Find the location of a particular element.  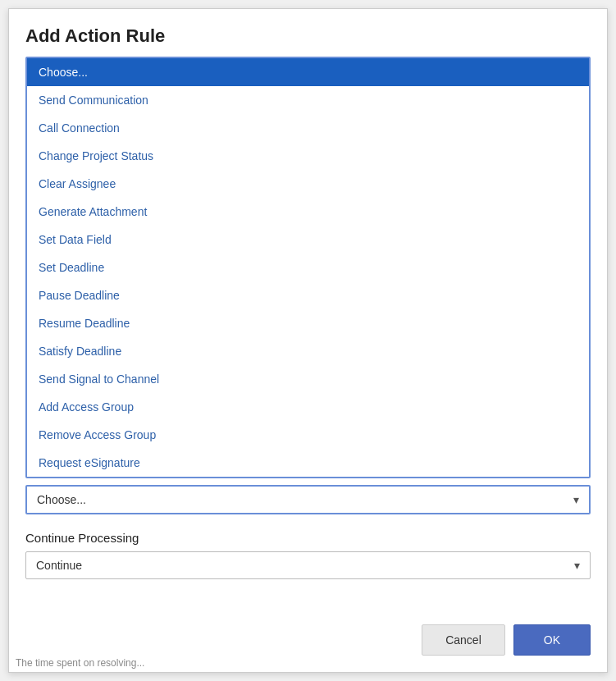

action-subtype-chevron-down-icon: ▾ is located at coordinates (576, 500).